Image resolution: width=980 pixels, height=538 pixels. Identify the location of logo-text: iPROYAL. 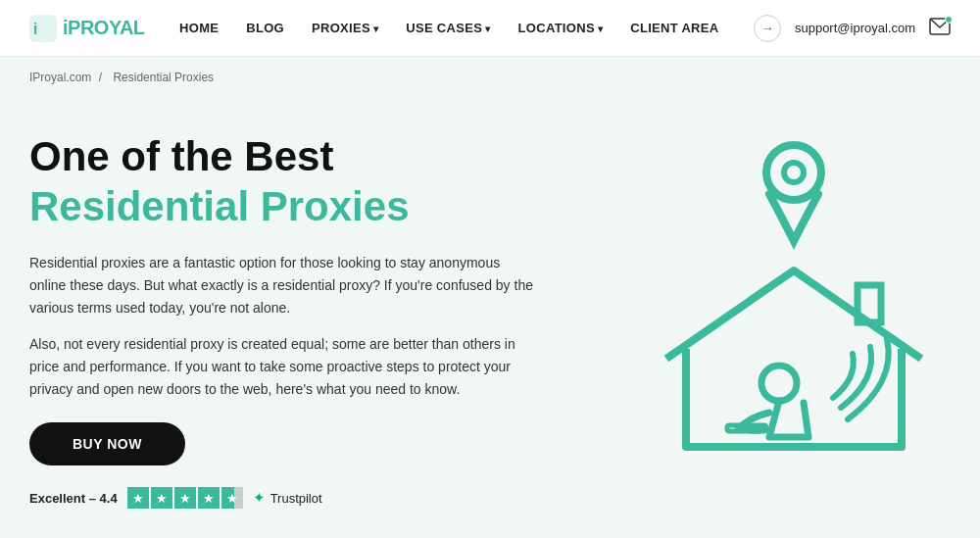
(104, 27).